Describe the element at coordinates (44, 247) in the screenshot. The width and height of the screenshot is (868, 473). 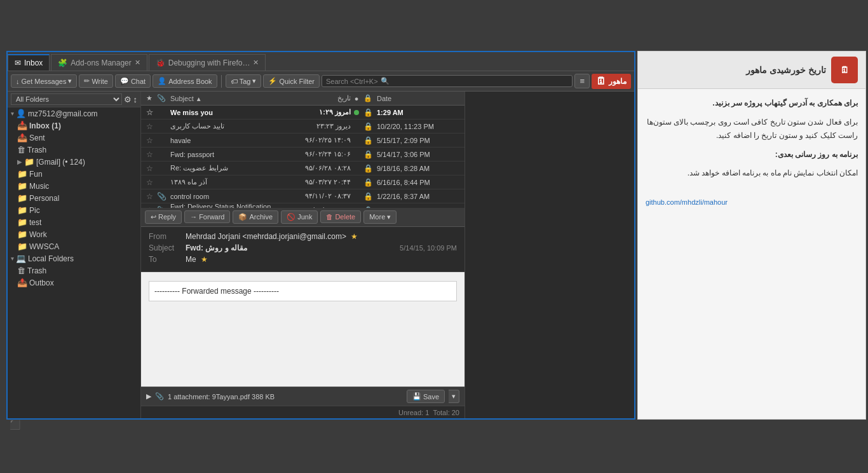
I see `wwsca-label: WWSCA` at that location.